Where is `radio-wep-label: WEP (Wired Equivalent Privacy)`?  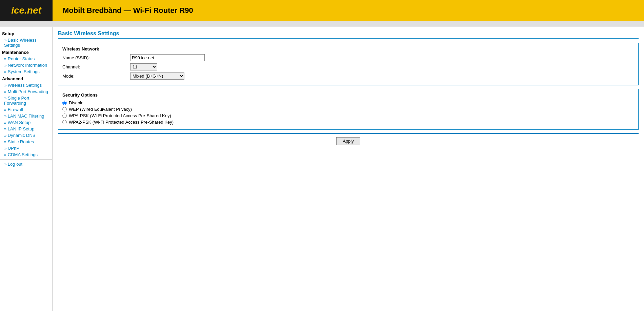
radio-wep-label: WEP (Wired Equivalent Privacy) is located at coordinates (100, 109).